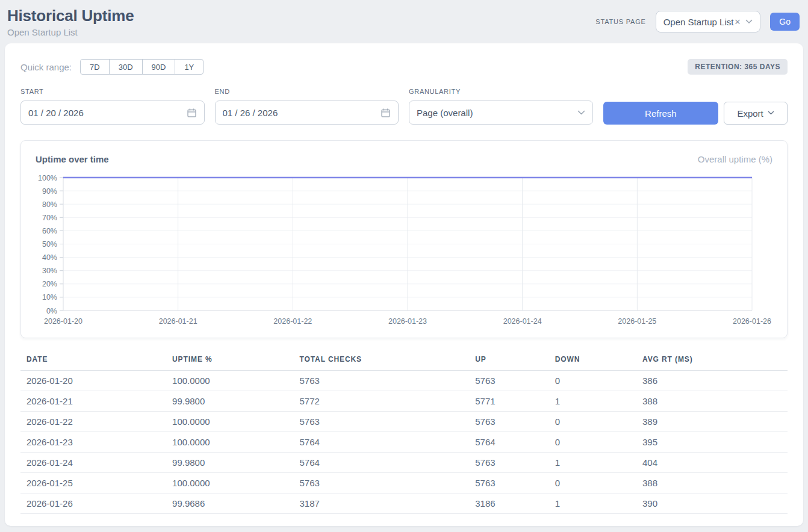  I want to click on quick-range-group: 7D30D90D1Y, so click(142, 67).